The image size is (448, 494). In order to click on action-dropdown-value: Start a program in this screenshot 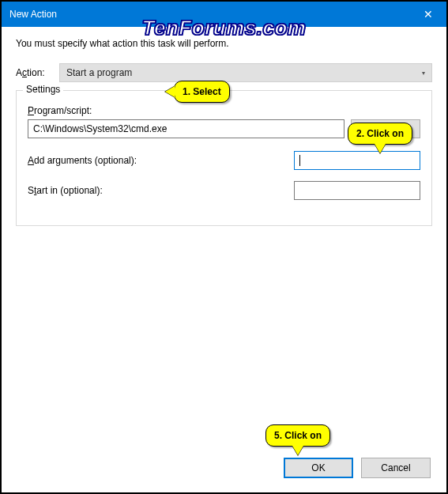, I will do `click(100, 73)`.